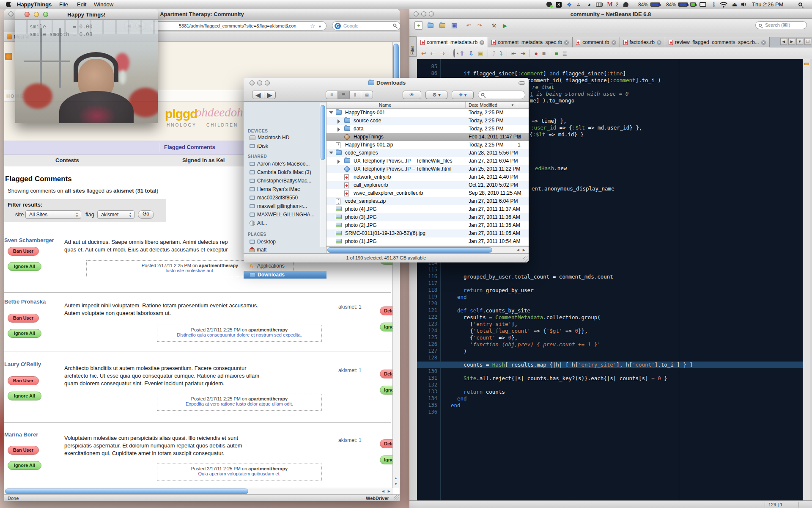 The height and width of the screenshot is (508, 812). What do you see at coordinates (744, 4) in the screenshot?
I see `volume-icon` at bounding box center [744, 4].